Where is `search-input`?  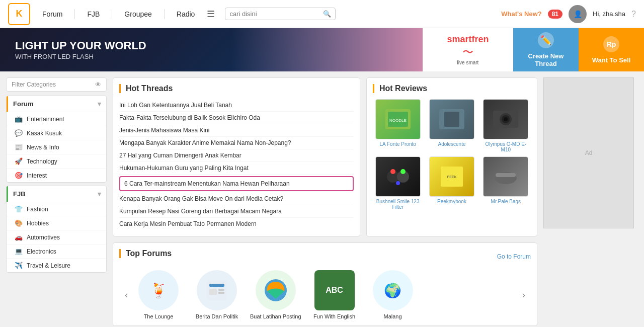 search-input is located at coordinates (275, 14).